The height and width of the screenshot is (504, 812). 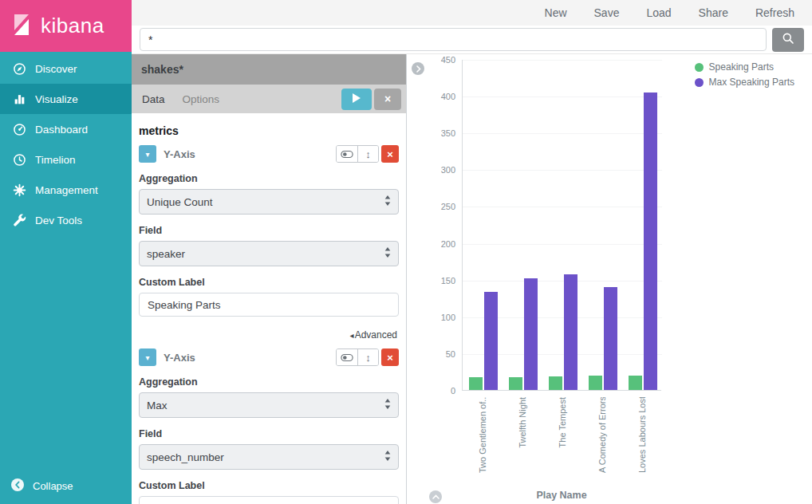 What do you see at coordinates (453, 40) in the screenshot?
I see `search-input` at bounding box center [453, 40].